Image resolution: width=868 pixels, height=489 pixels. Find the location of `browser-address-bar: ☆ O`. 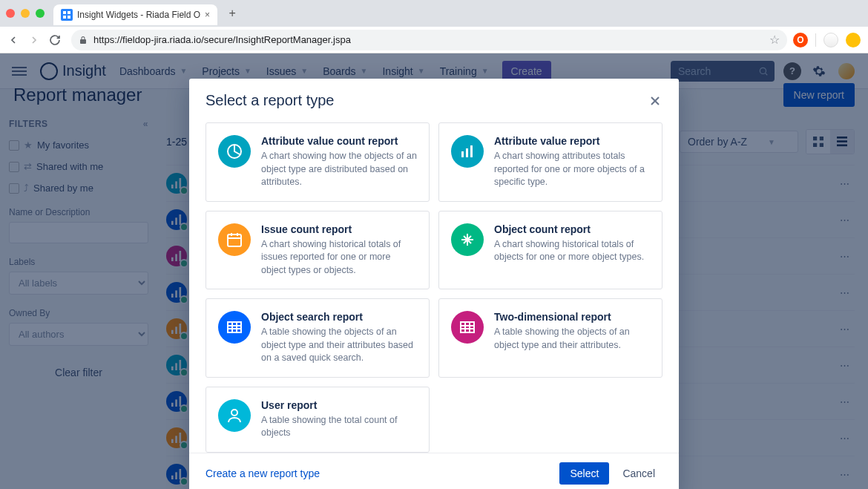

browser-address-bar: ☆ O is located at coordinates (434, 40).